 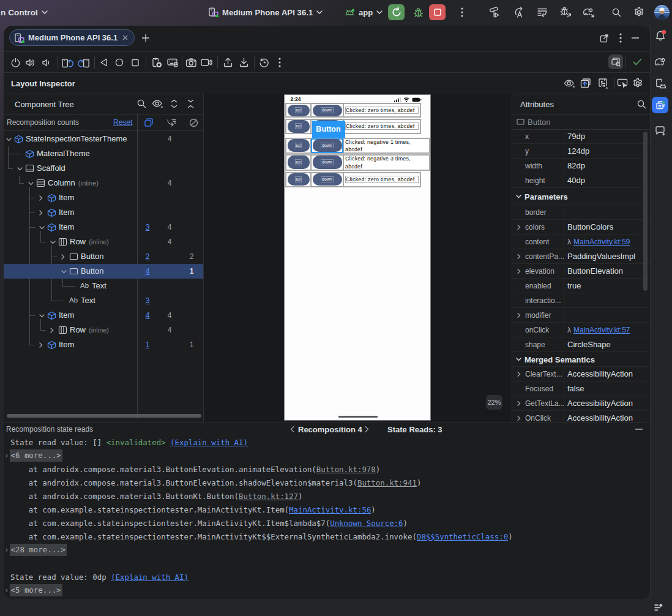 What do you see at coordinates (191, 62) in the screenshot?
I see `camera-icon` at bounding box center [191, 62].